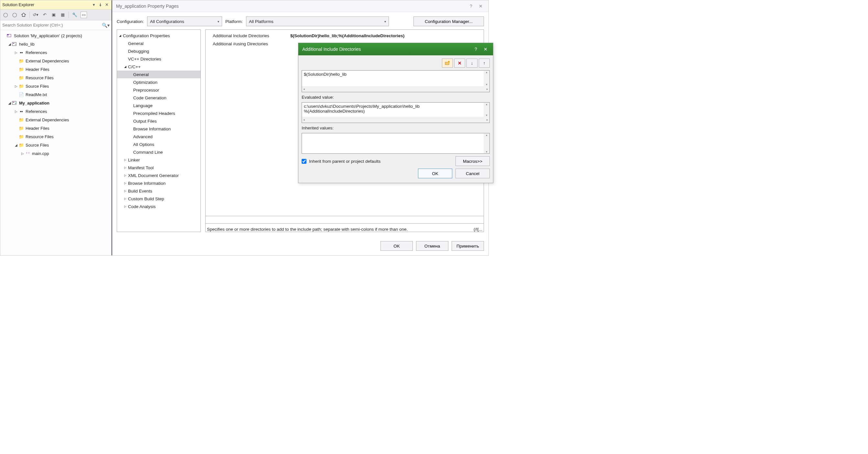  What do you see at coordinates (396, 74) in the screenshot?
I see `list-item: $(SolutionDir)hello_lib` at bounding box center [396, 74].